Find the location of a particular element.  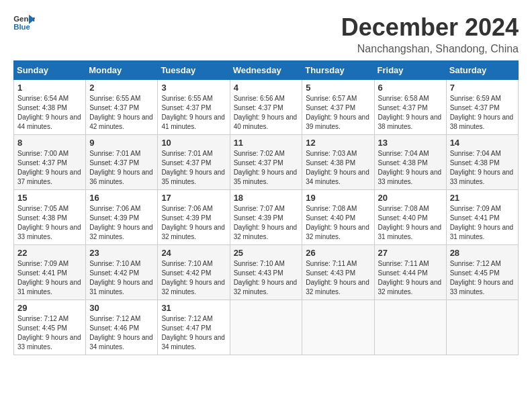

calendar-week-2: 8 Sunrise: 7:00 AM Sunset: 4:37 PM Dayli… is located at coordinates (266, 163).